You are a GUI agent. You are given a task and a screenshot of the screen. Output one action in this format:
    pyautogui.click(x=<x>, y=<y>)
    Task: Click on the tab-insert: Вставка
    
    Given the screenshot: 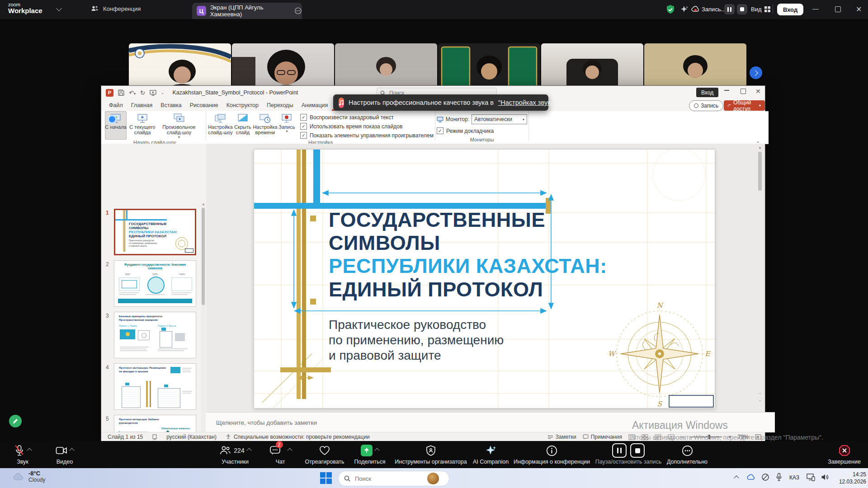 What is the action you would take?
    pyautogui.click(x=171, y=105)
    